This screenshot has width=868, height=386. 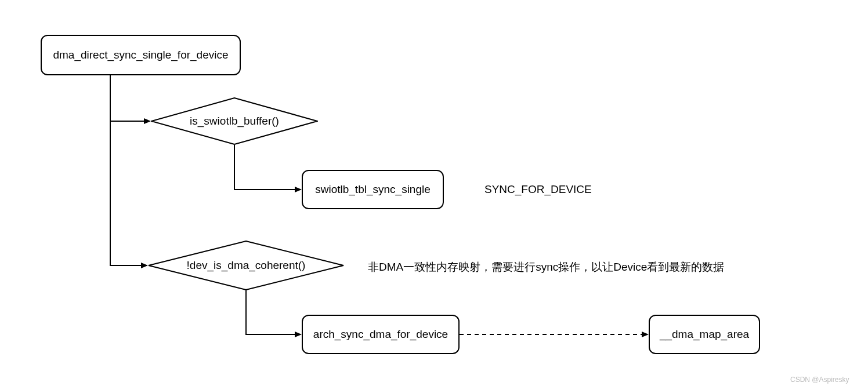 What do you see at coordinates (372, 190) in the screenshot?
I see `action1-label: swiotlb_tbl_sync_single` at bounding box center [372, 190].